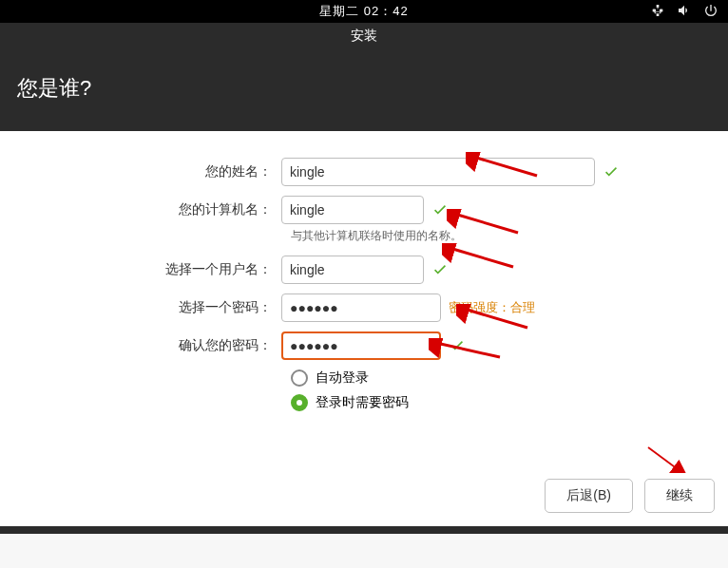 Image resolution: width=728 pixels, height=568 pixels. What do you see at coordinates (711, 11) in the screenshot?
I see `power-icon` at bounding box center [711, 11].